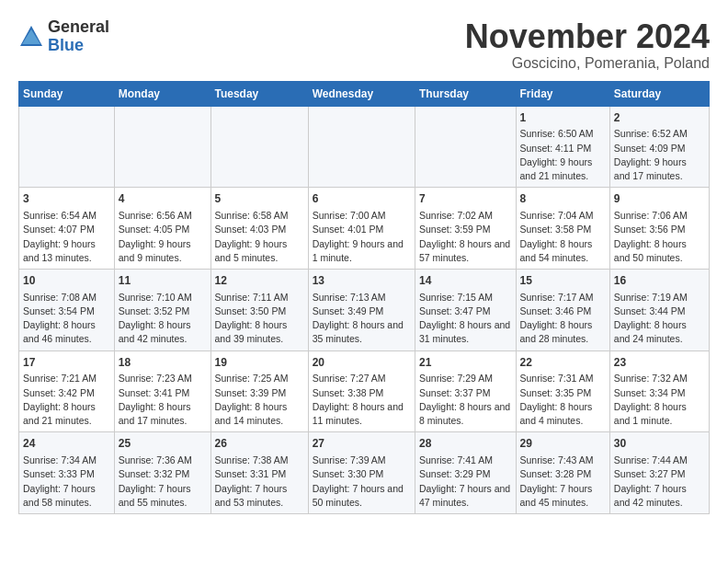 The height and width of the screenshot is (563, 728). Describe the element at coordinates (66, 443) in the screenshot. I see `day-number: 24` at that location.